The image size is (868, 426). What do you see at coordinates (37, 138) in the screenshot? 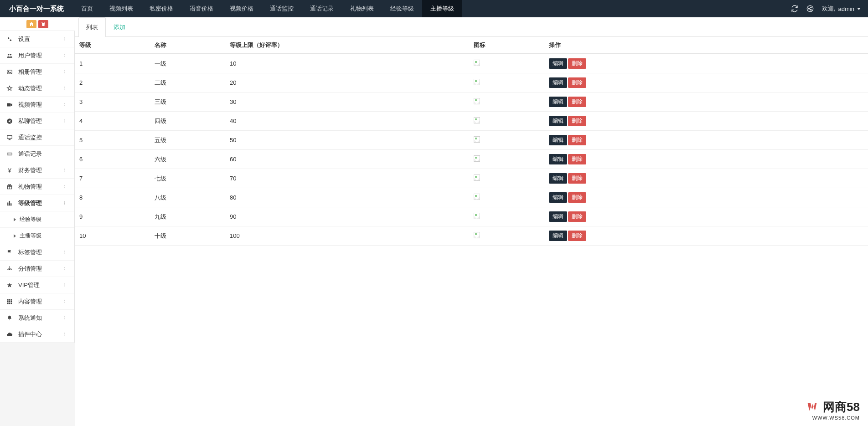
I see `sidebar-item-6: 通话监控` at bounding box center [37, 138].